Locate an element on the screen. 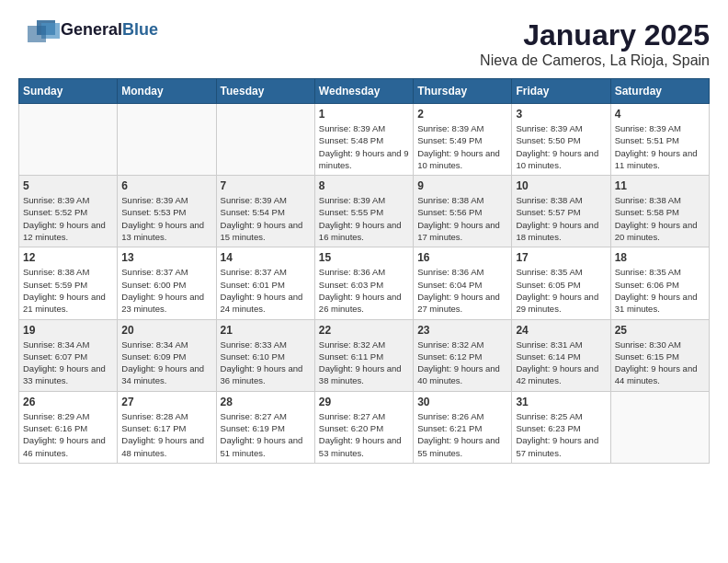  day-info: Sunrise: 8:37 AM Sunset: 6:01 PM Dayligh… is located at coordinates (266, 291).